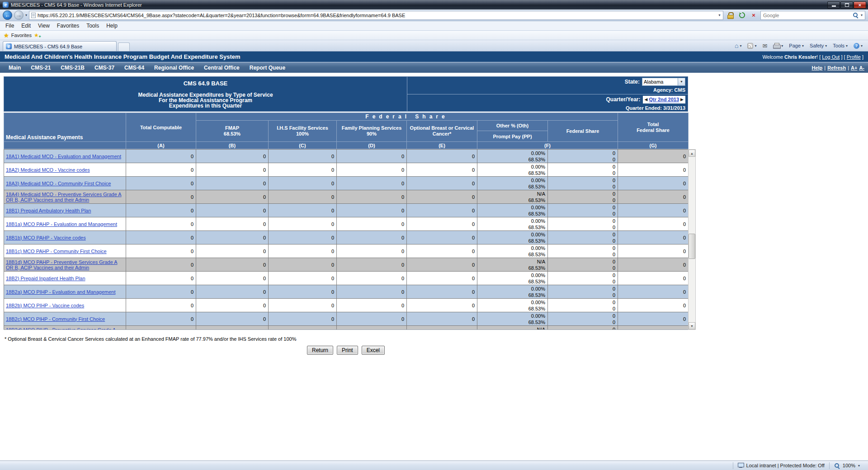 The width and height of the screenshot is (868, 470). I want to click on refresh-button, so click(742, 15).